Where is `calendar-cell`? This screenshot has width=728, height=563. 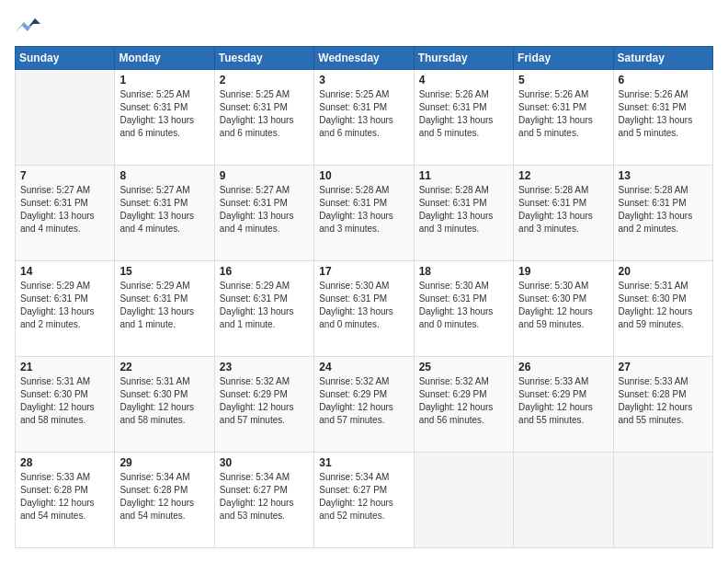 calendar-cell is located at coordinates (663, 500).